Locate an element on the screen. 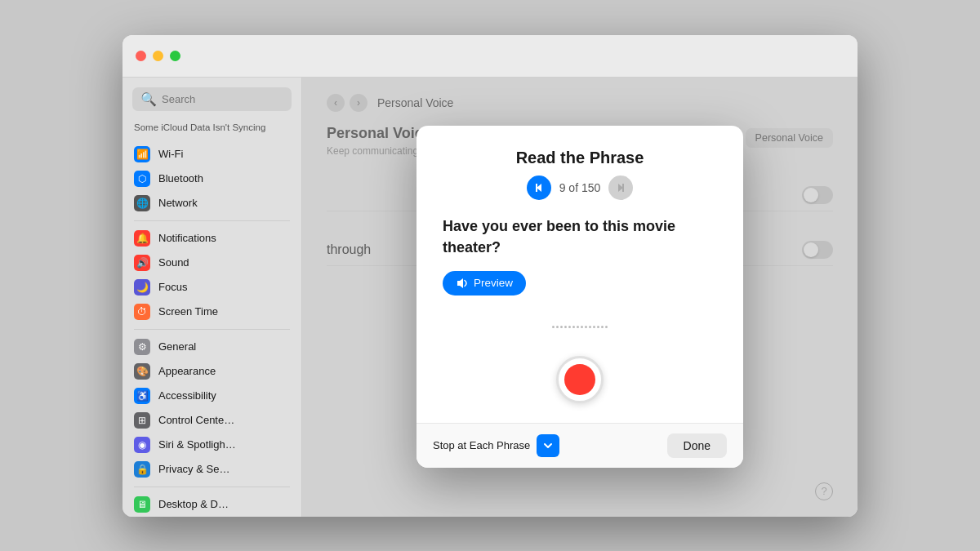 The image size is (980, 551). speaker-icon is located at coordinates (462, 283).